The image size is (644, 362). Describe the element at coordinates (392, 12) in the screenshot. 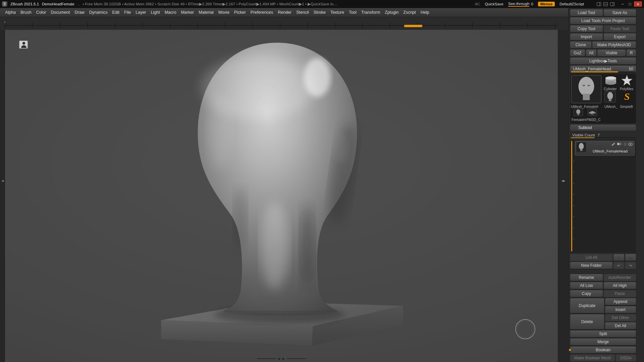

I see `menu-zplugin: Zplugin` at that location.